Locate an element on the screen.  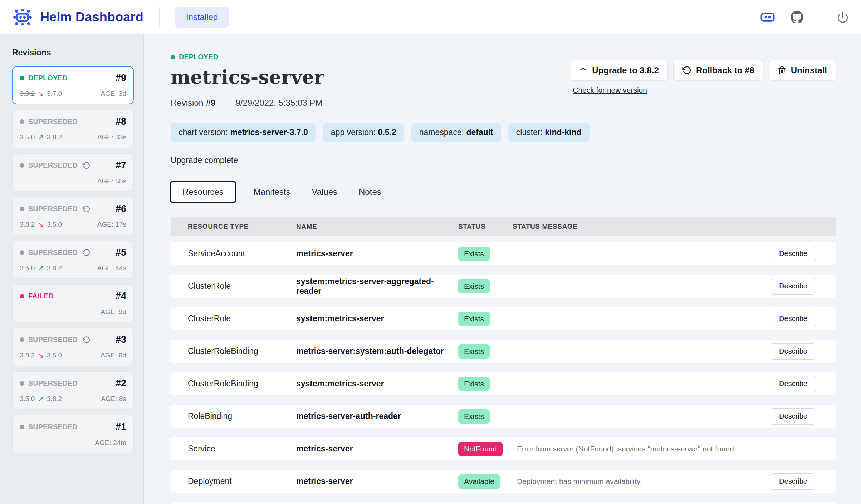
revision-card: FAILED #4 AGE: 9d is located at coordinates (73, 303).